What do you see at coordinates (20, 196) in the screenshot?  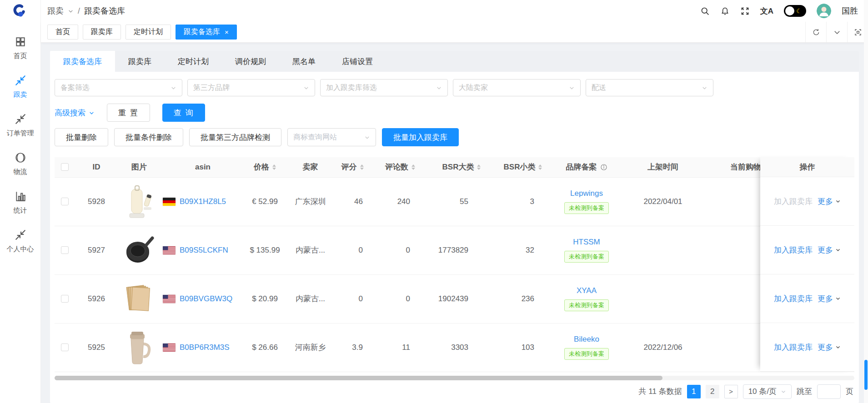 I see `chart-icon` at bounding box center [20, 196].